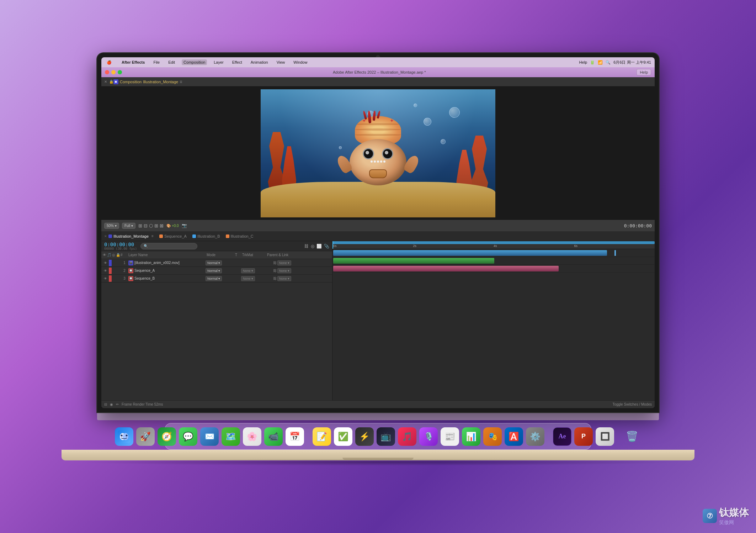 Image resolution: width=756 pixels, height=533 pixels. Describe the element at coordinates (169, 246) in the screenshot. I see `timeline-search-box: 🔍` at that location.